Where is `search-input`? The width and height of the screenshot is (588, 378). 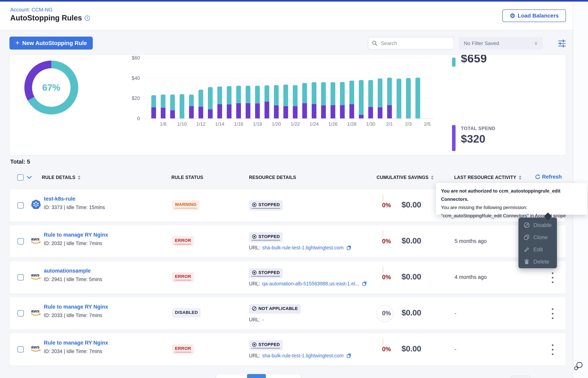
search-input is located at coordinates (414, 43).